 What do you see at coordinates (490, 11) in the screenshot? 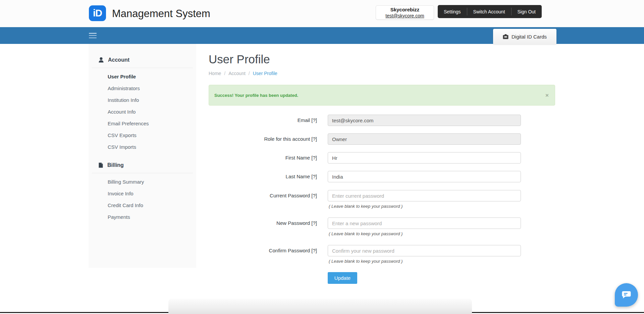
I see `header-menu: Settings Switch Account Sign Out` at bounding box center [490, 11].